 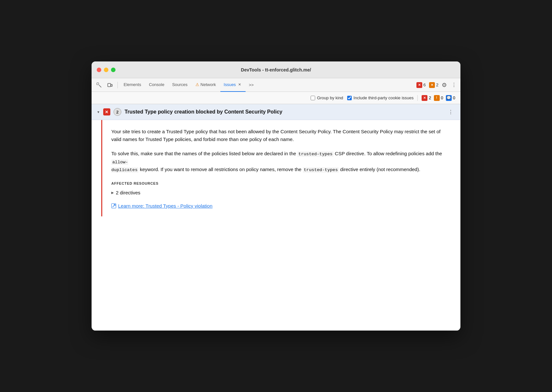 I want to click on warning-badge-group: ✕ 2, so click(x=434, y=85).